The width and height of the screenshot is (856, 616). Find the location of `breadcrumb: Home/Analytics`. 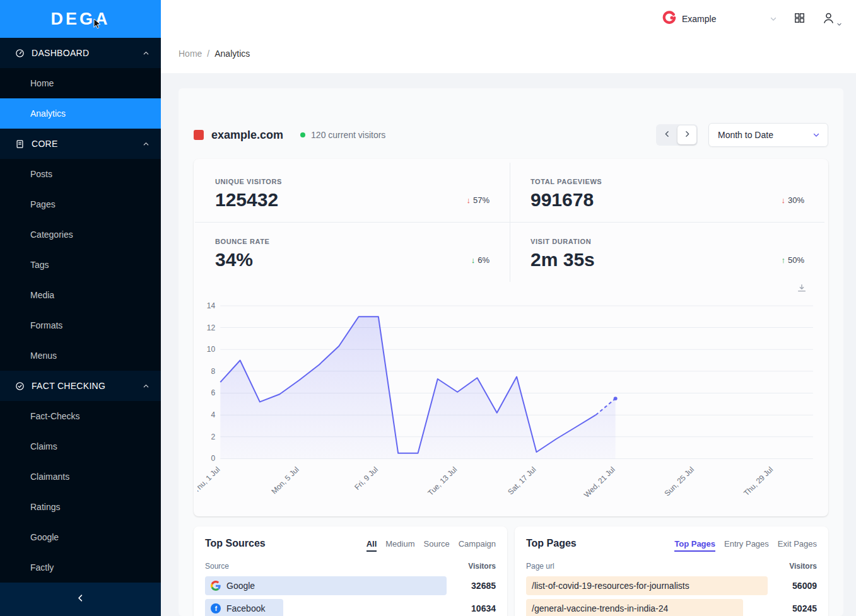

breadcrumb: Home/Analytics is located at coordinates (508, 55).